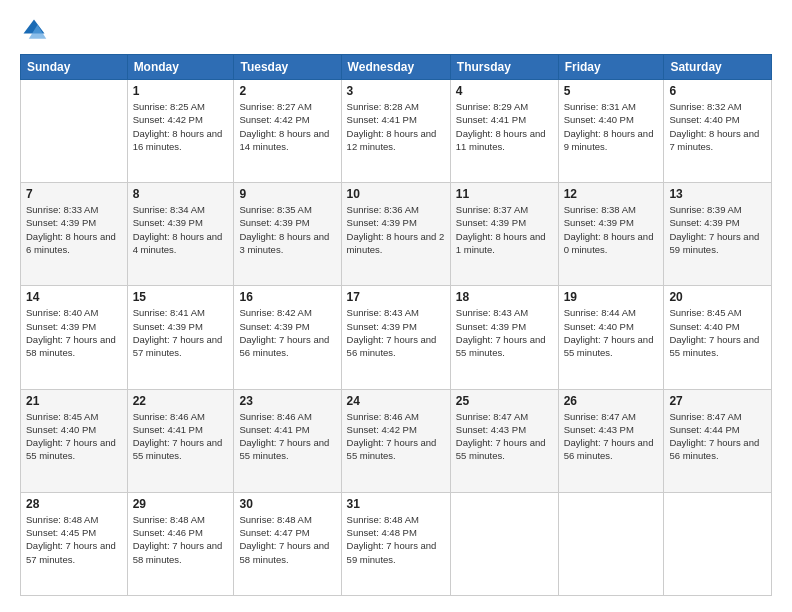 The width and height of the screenshot is (792, 612). Describe the element at coordinates (612, 401) in the screenshot. I see `day-number: 26` at that location.